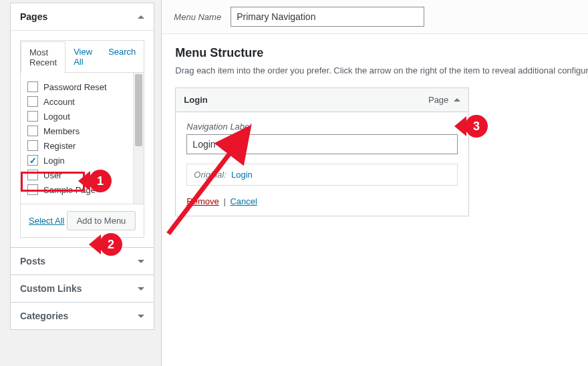 This screenshot has width=588, height=366. I want to click on accordion-categories: Categories, so click(82, 316).